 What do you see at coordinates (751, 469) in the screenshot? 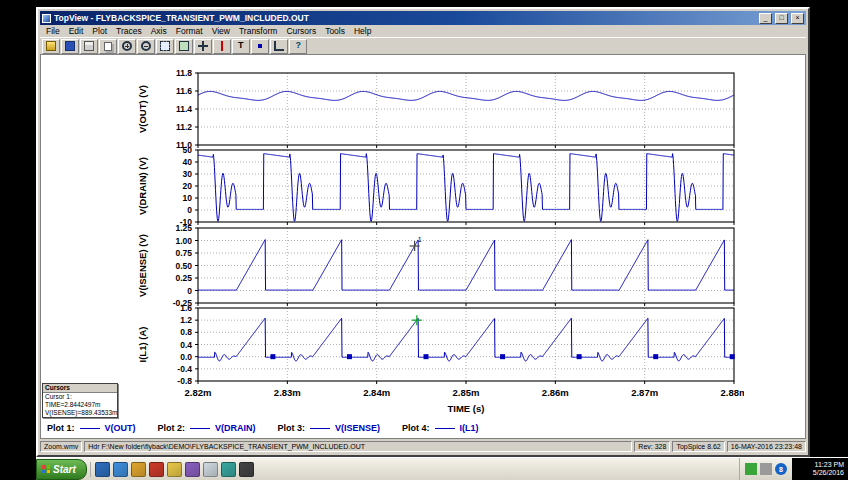
I see `network-tray-icon` at bounding box center [751, 469].